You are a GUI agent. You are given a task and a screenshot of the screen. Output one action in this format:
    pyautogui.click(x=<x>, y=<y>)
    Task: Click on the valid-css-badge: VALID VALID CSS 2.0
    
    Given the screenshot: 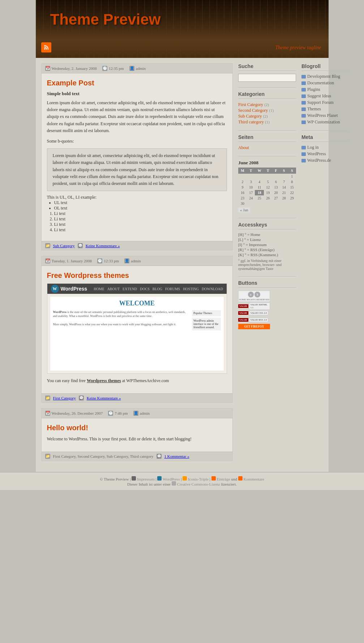 What is the action you would take?
    pyautogui.click(x=254, y=313)
    